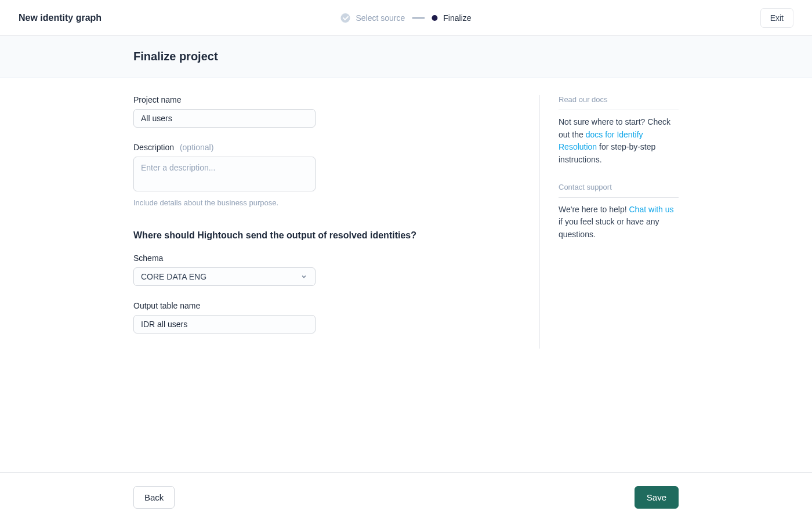  Describe the element at coordinates (618, 223) in the screenshot. I see `support-text: We're here to help! Chat with us if you …` at that location.